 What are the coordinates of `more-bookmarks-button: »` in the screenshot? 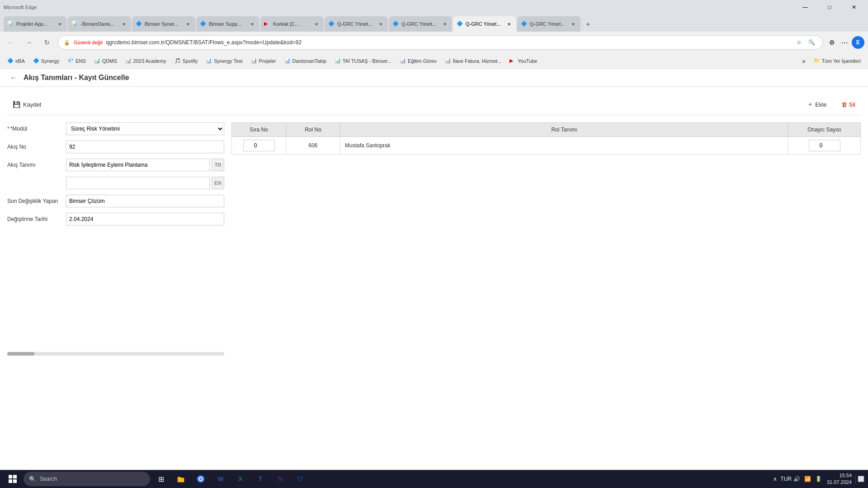 It's located at (804, 61).